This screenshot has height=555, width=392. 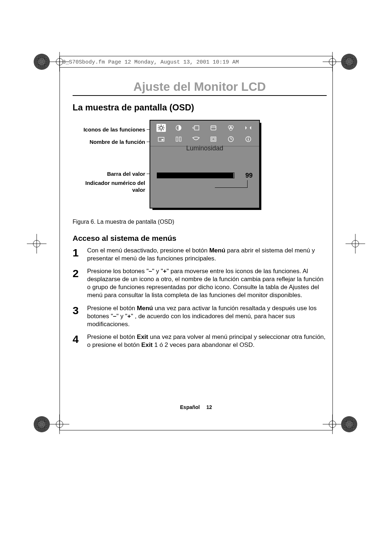 I want to click on page-footer: Español 12, so click(x=196, y=407).